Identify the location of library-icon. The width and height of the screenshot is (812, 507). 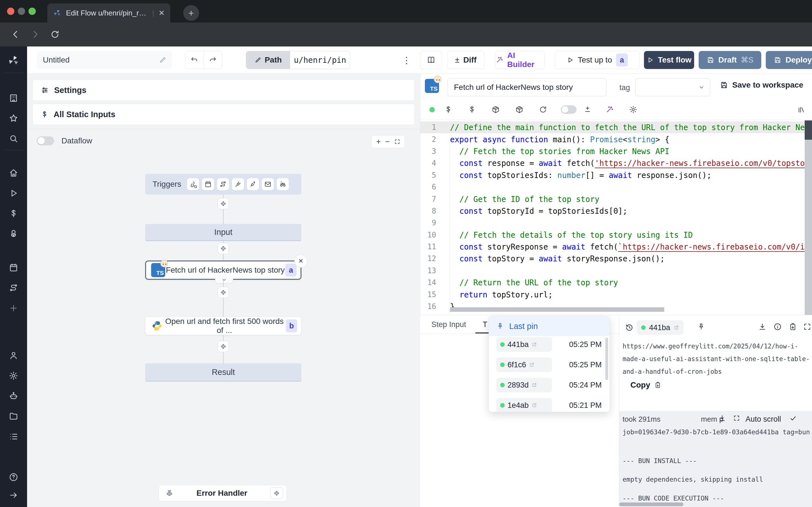
(801, 109).